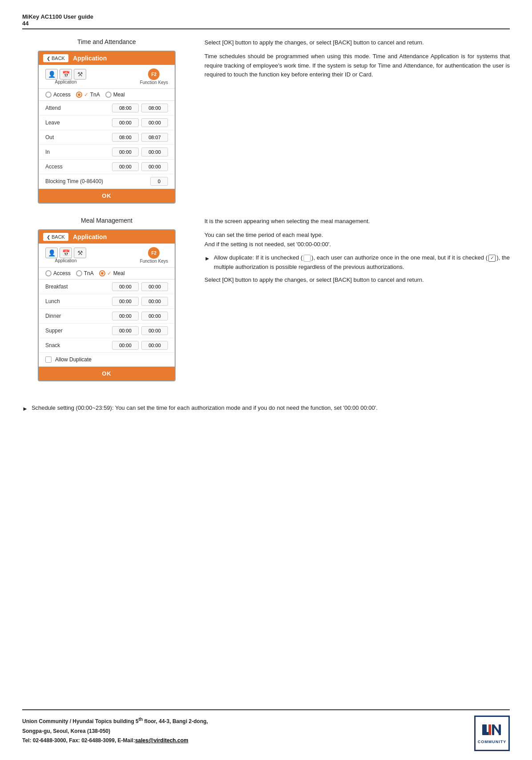  Describe the element at coordinates (107, 123) in the screenshot. I see `data-row-leave: Leave` at that location.